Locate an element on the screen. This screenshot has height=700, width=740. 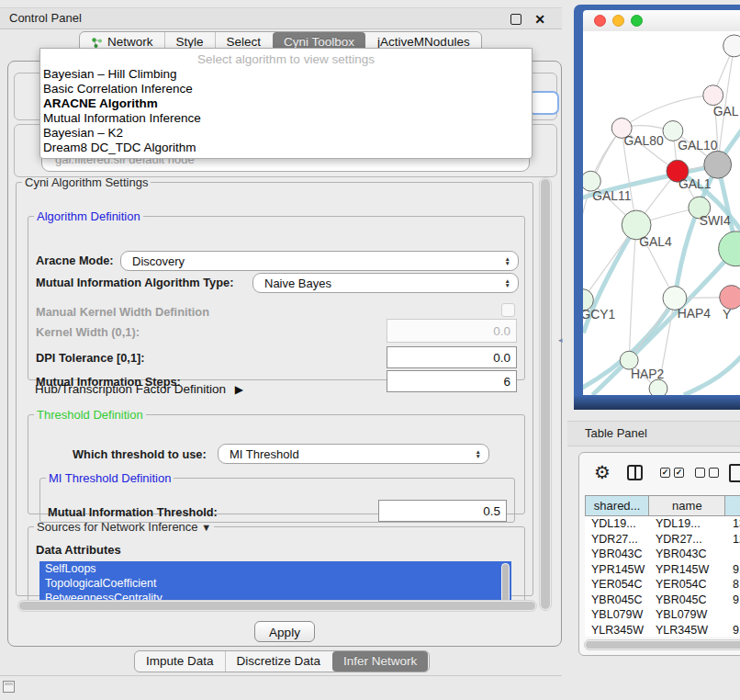
algorithm-option: Bayesian – K2 is located at coordinates (286, 133).